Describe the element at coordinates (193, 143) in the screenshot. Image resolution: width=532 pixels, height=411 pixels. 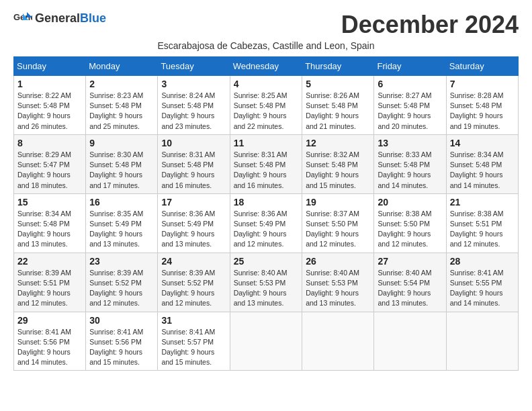
I see `day-number: 10` at that location.